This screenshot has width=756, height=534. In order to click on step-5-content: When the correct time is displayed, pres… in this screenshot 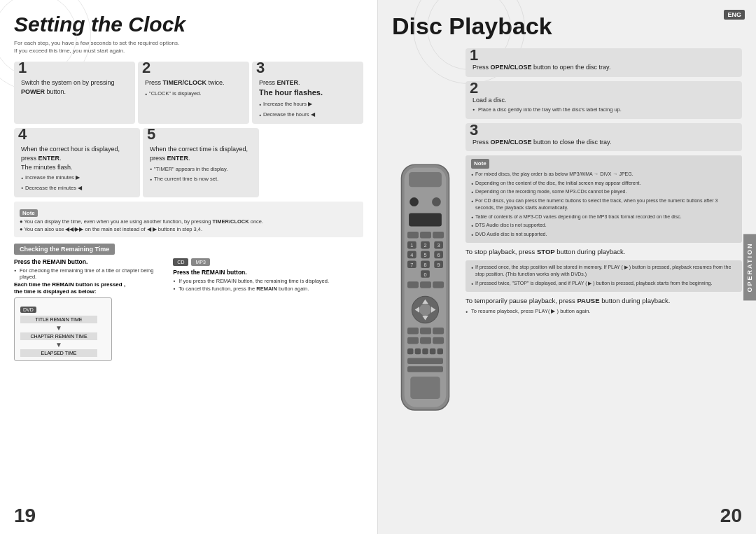, I will do `click(200, 164)`.